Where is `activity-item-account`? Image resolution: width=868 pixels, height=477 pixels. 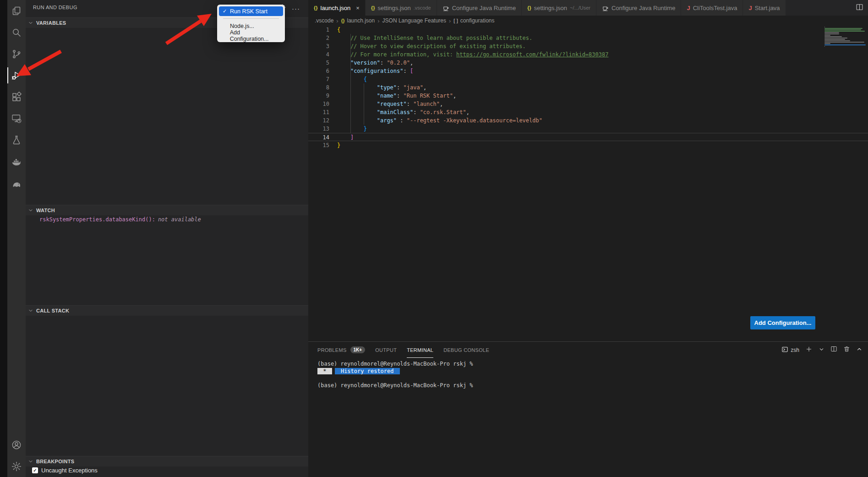 activity-item-account is located at coordinates (16, 444).